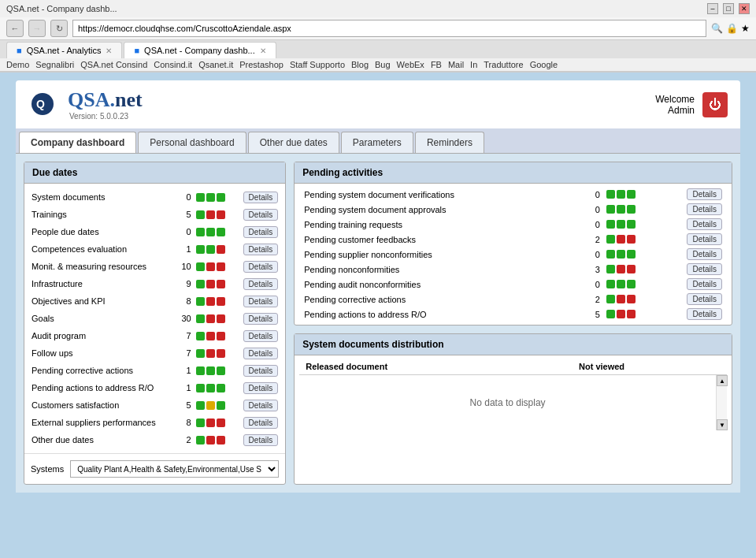 The height and width of the screenshot is (558, 756). Describe the element at coordinates (294, 142) in the screenshot. I see `tab-other-due-dates: Other due dates` at that location.